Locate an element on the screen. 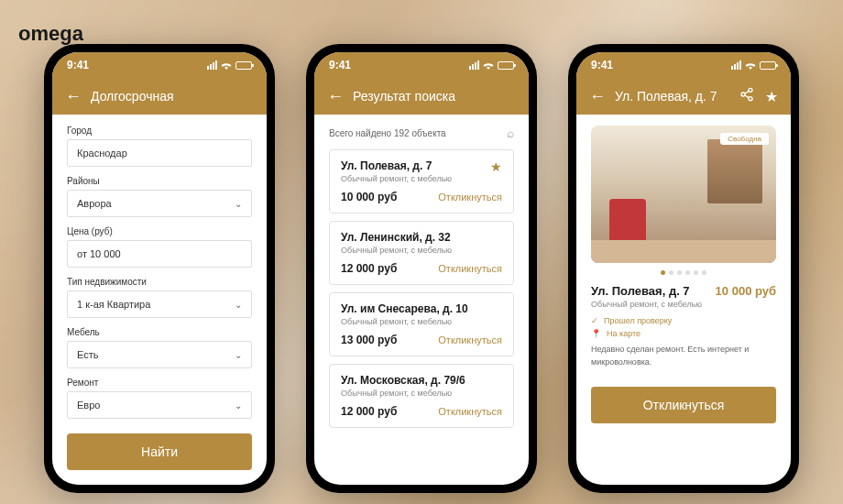  list-item: ★ Ул. Полевая, д. 7 Обычный ремонт, с ме… is located at coordinates (422, 181).